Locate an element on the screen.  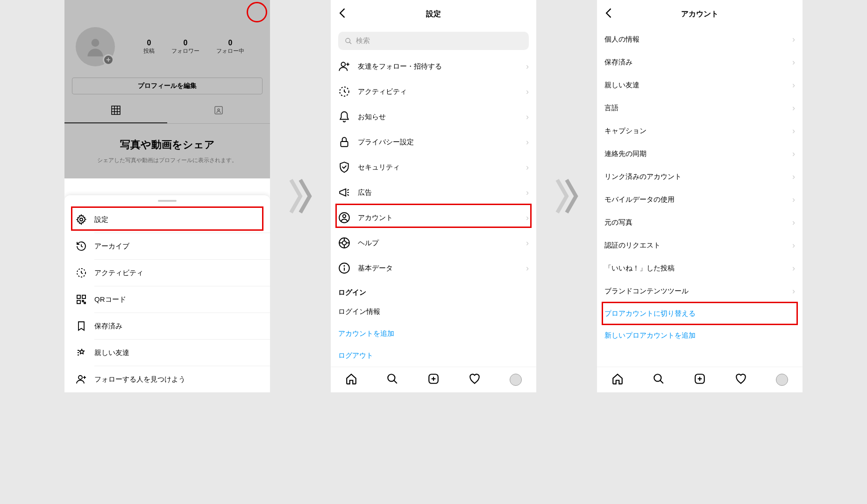
settings-item-invite: 友達をフォロー・招待する › is located at coordinates (434, 66).